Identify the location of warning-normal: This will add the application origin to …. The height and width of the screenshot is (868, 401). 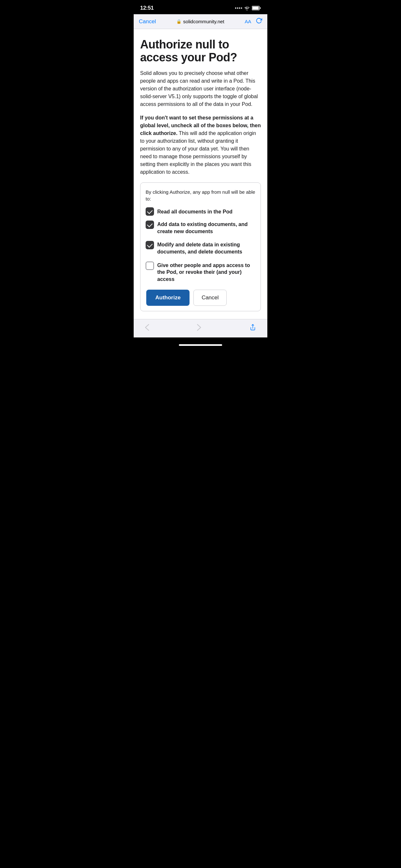
(198, 152).